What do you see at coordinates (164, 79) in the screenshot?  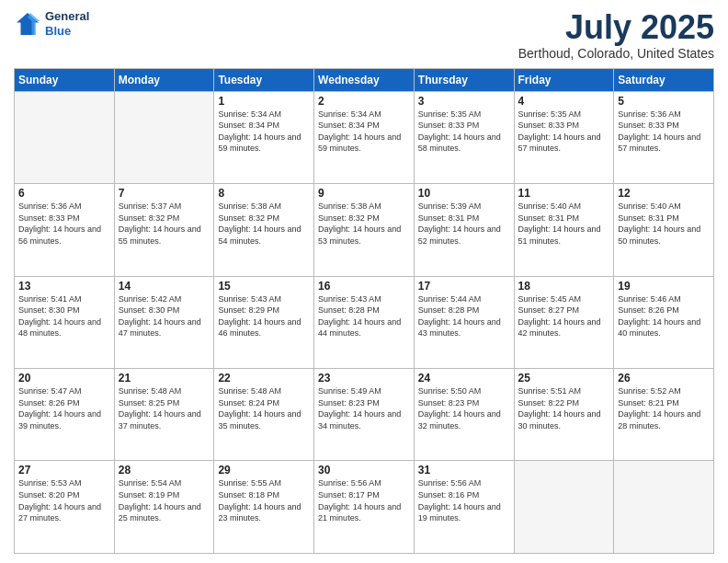 I see `col-monday: Monday` at bounding box center [164, 79].